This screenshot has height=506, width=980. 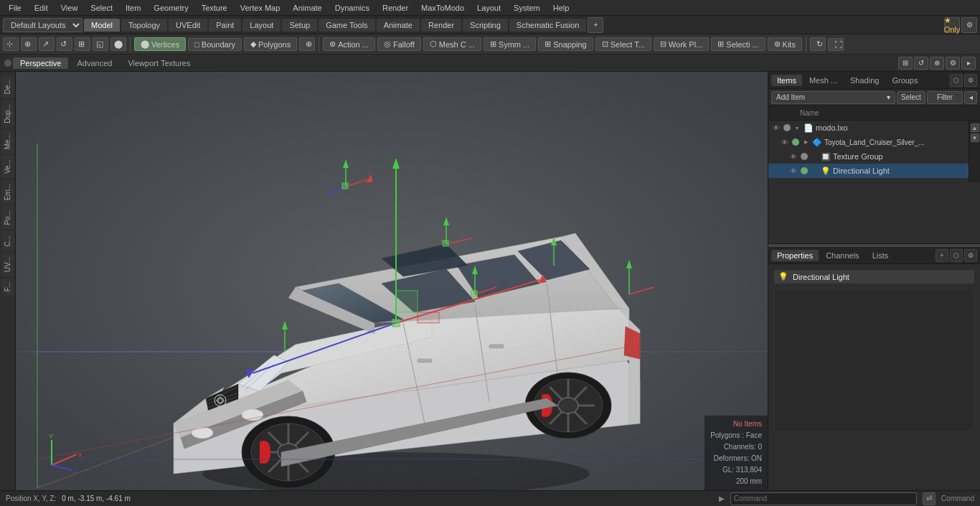 I want to click on panel-maximize-btn: ⬡, so click(x=956, y=80).